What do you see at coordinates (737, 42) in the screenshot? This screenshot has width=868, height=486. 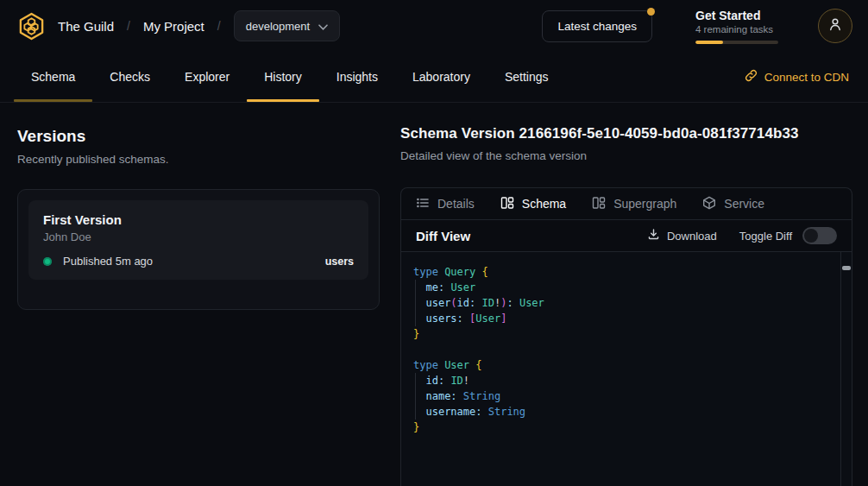 I see `get-started-progressbar` at bounding box center [737, 42].